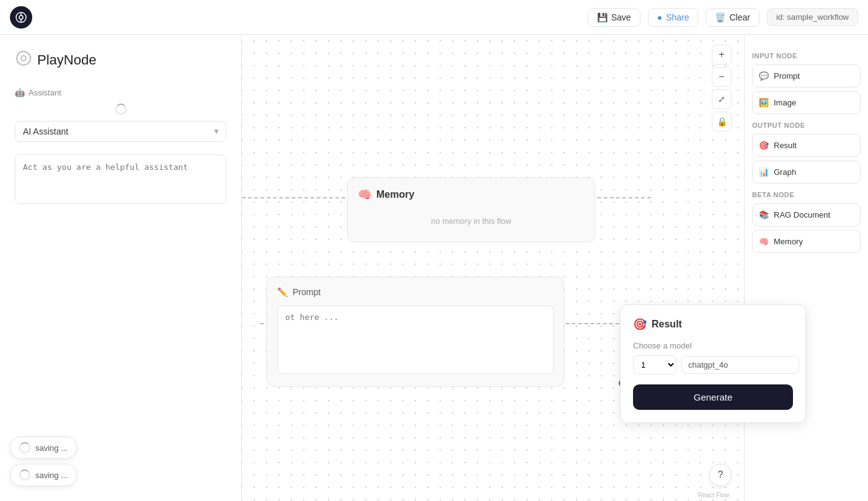 The height and width of the screenshot is (501, 868). Describe the element at coordinates (806, 172) in the screenshot. I see `right-panel-graph: 📊 Graph` at that location.